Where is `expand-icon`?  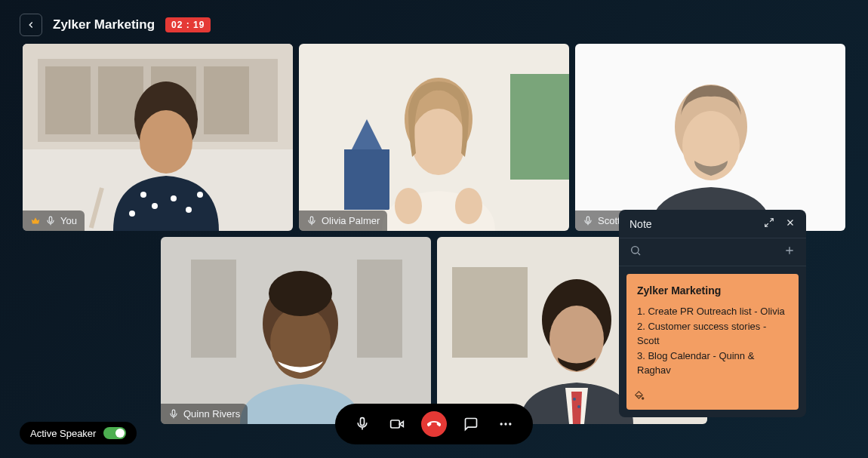
expand-icon is located at coordinates (769, 223).